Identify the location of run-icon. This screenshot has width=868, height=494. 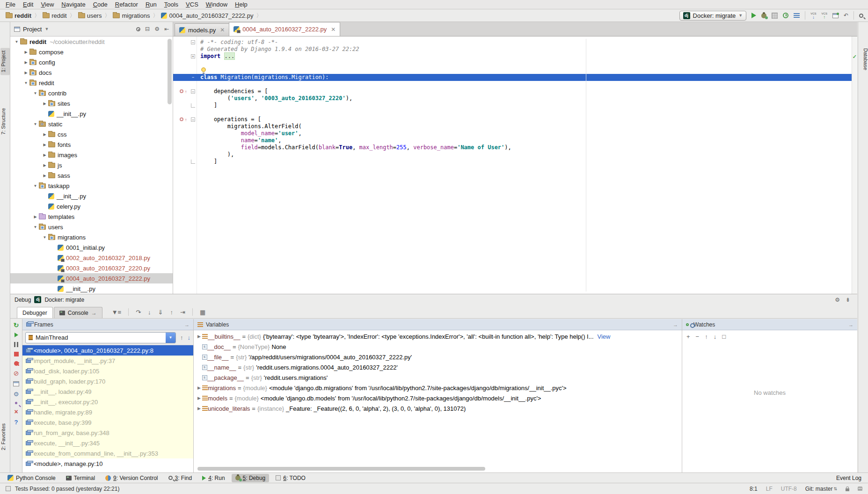
(754, 15).